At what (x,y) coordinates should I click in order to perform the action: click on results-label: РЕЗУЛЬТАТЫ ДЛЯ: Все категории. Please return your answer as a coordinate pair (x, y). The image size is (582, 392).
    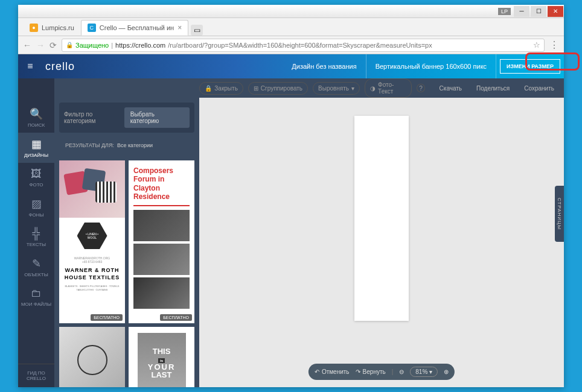
    Looking at the image, I should click on (109, 147).